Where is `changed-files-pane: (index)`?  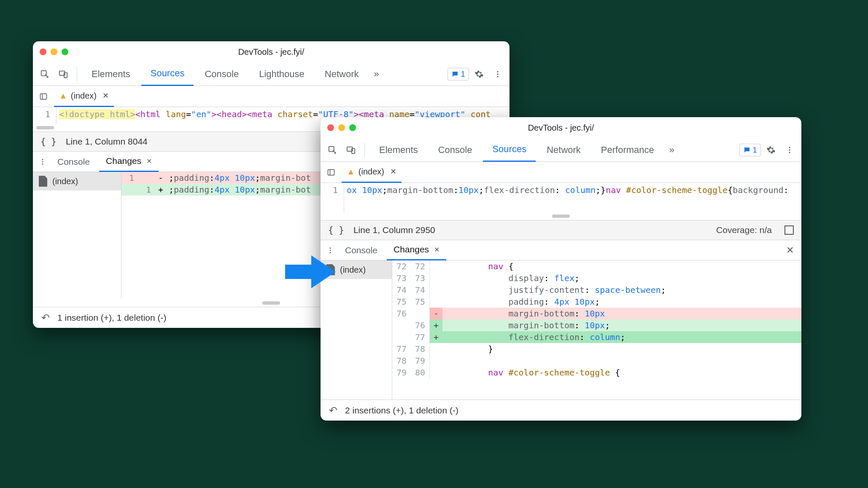 changed-files-pane: (index) is located at coordinates (77, 236).